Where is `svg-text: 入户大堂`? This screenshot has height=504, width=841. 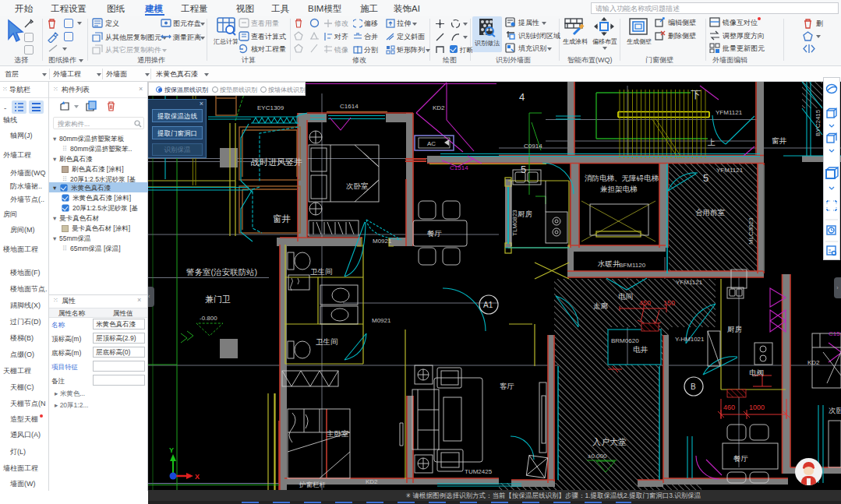 svg-text: 入户大堂 is located at coordinates (610, 442).